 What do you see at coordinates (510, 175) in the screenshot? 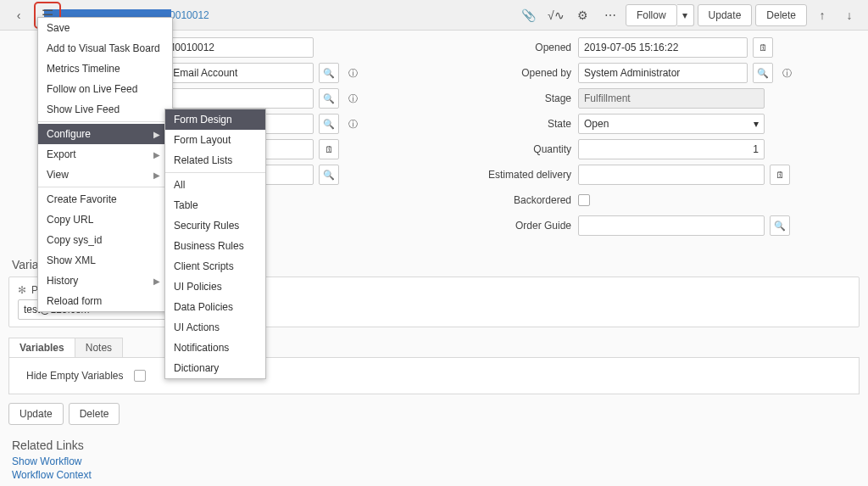
I see `label-estimated: Estimated delivery` at bounding box center [510, 175].